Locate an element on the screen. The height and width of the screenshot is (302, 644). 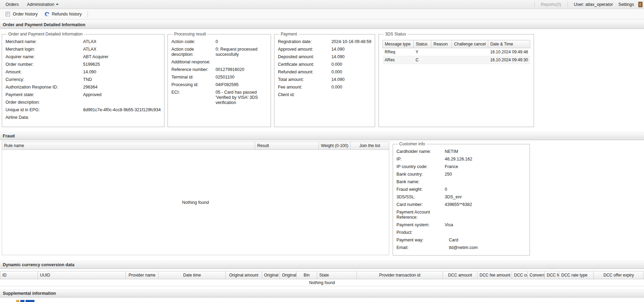
dcc-table-header: ID UUID Provider name Date time Original… is located at coordinates (322, 275).